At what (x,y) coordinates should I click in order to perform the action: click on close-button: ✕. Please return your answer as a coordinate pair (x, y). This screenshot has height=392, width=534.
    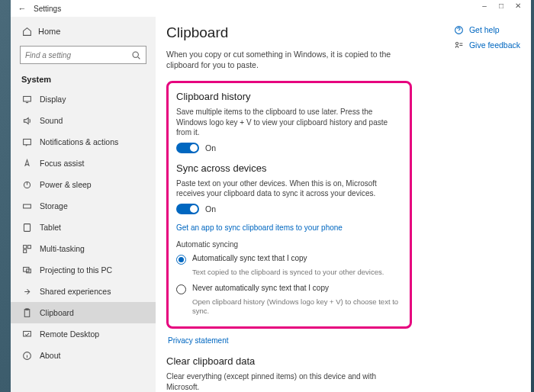
    Looking at the image, I should click on (518, 8).